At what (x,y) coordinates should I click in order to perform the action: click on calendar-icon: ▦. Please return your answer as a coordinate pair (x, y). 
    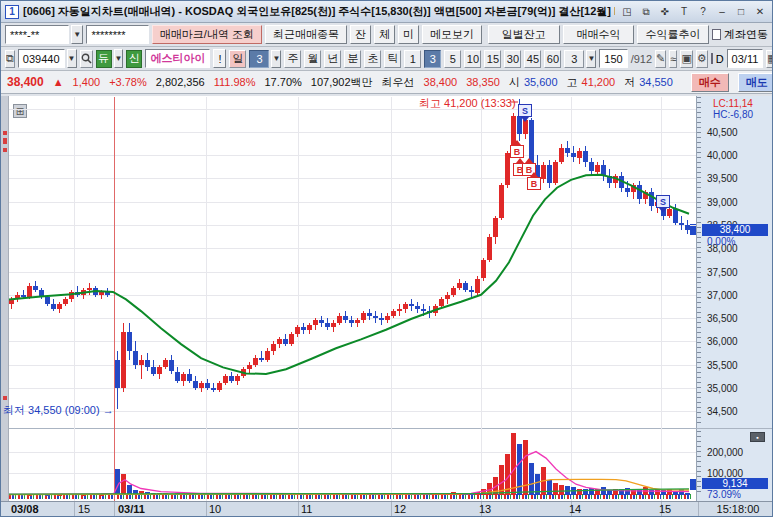
    Looking at the image, I should click on (770, 59).